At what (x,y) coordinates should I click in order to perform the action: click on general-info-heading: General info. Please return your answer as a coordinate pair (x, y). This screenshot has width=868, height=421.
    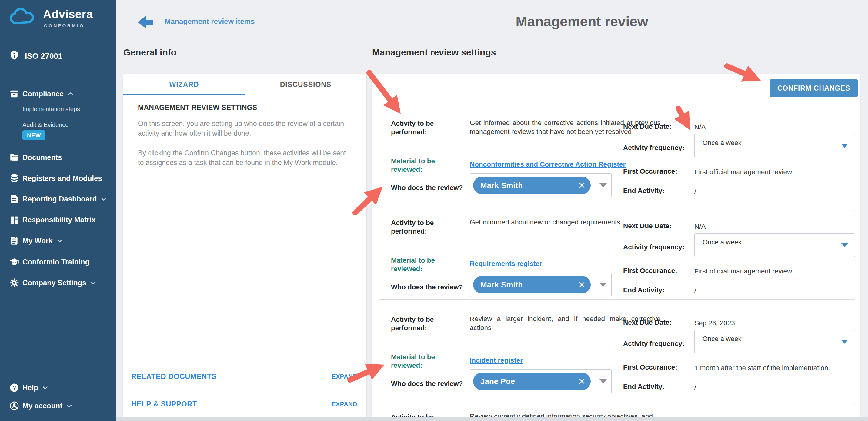
    Looking at the image, I should click on (150, 53).